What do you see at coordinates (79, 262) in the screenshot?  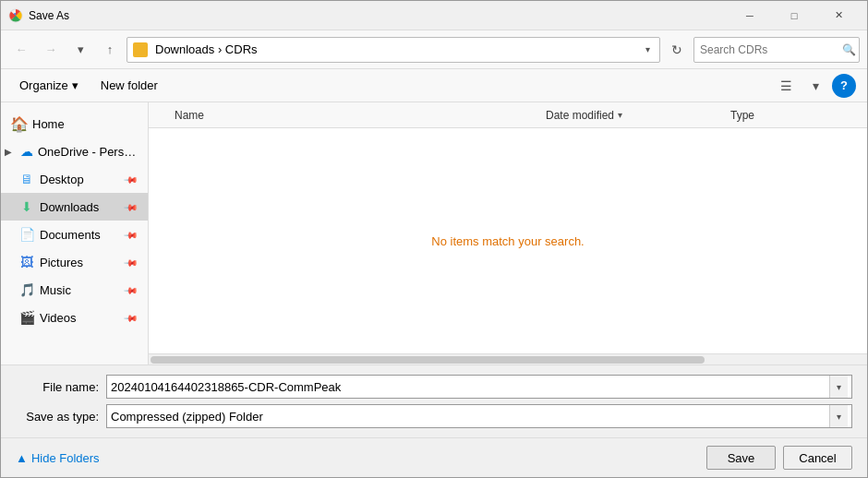 I see `sidebar-pictures-label: Pictures` at bounding box center [79, 262].